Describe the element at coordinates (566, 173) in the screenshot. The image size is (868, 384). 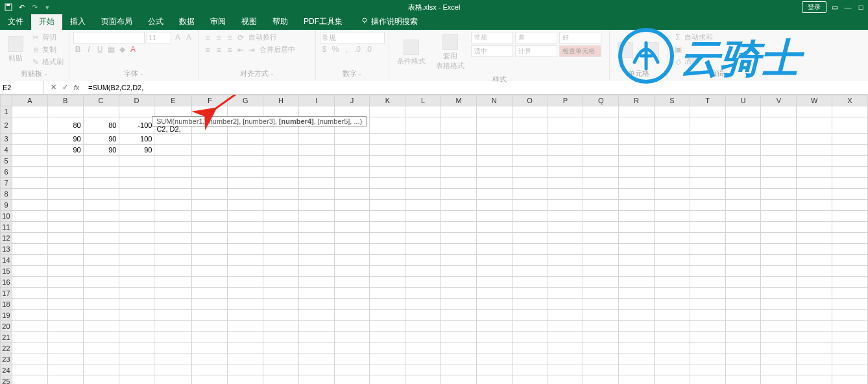
I see `cell-P6` at that location.